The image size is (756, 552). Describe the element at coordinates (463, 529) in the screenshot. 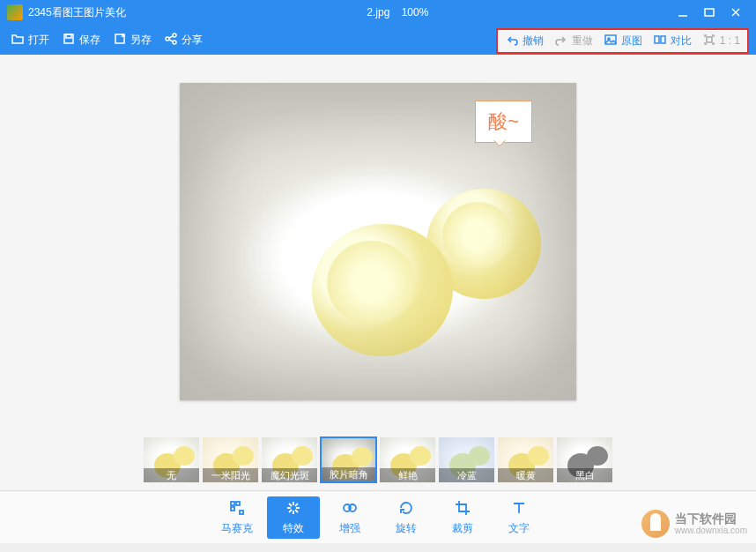

I see `tool-label: 裁剪` at that location.